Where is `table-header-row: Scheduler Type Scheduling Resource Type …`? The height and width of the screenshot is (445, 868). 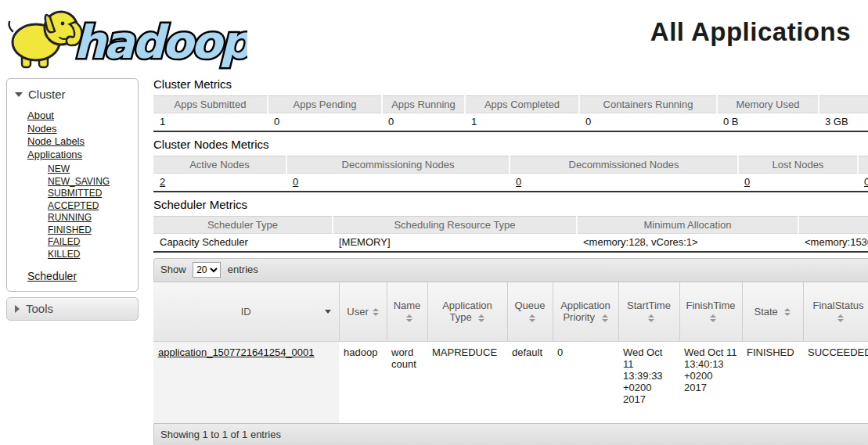
table-header-row: Scheduler Type Scheduling Resource Type … is located at coordinates (510, 225).